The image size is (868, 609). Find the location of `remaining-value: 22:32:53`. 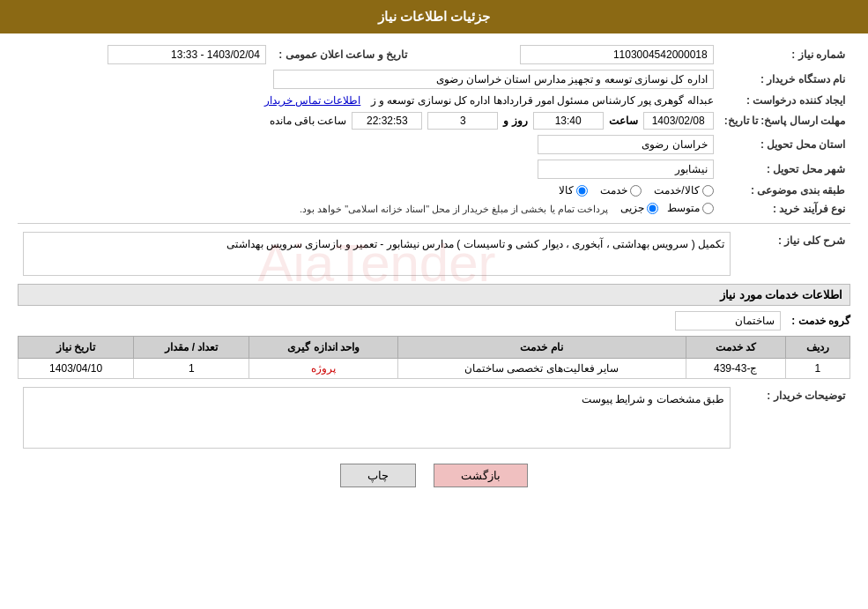

remaining-value: 22:32:53 is located at coordinates (387, 121).